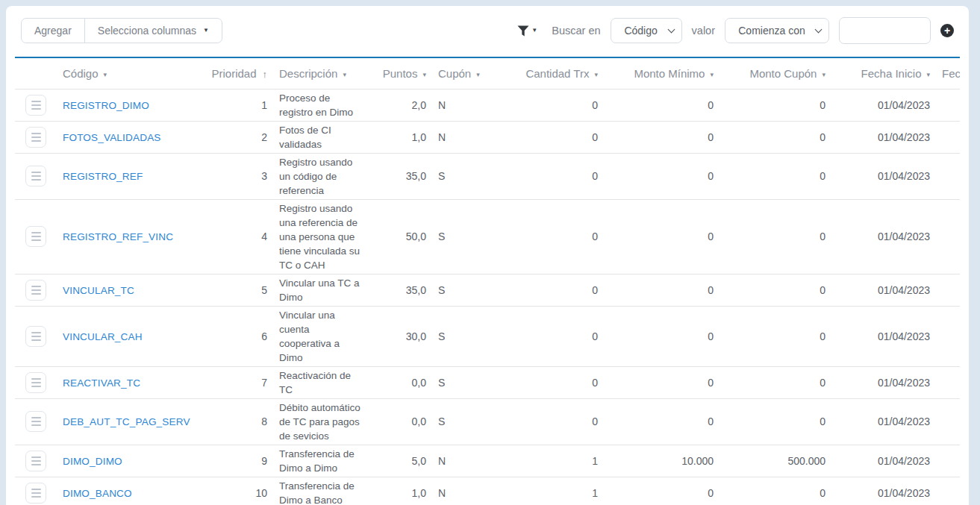 The height and width of the screenshot is (505, 980). I want to click on codigo-link: VINCULAR_CAH, so click(103, 337).